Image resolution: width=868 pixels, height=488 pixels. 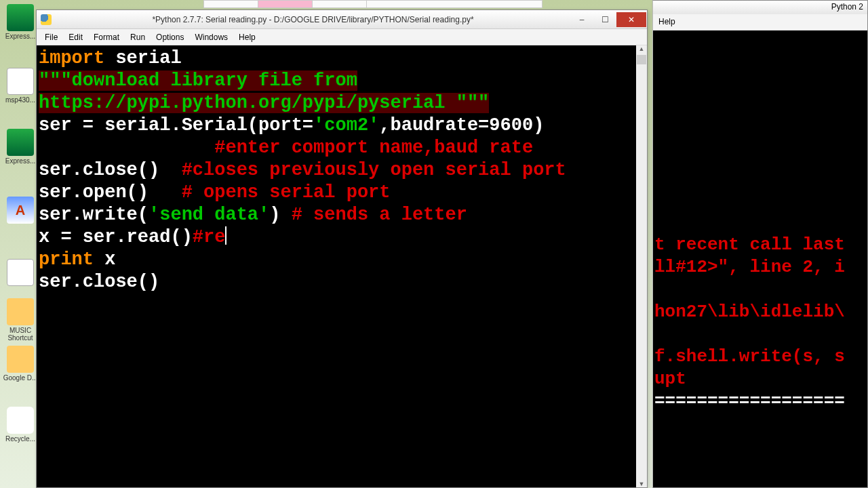 What do you see at coordinates (20, 320) in the screenshot?
I see `desktop-icon-music: MUSIC Shortcut` at bounding box center [20, 320].